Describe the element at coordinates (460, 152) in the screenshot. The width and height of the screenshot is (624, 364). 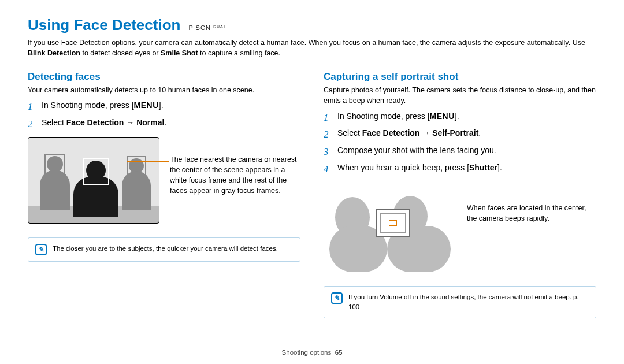
I see `right-step-3: 3 Compose your shot with the lens facing…` at that location.